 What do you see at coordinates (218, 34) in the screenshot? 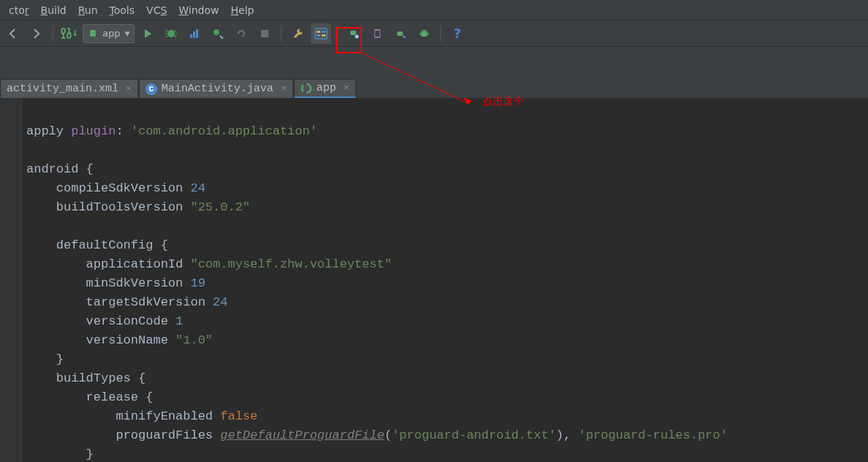
I see `attach-debugger-button` at bounding box center [218, 34].